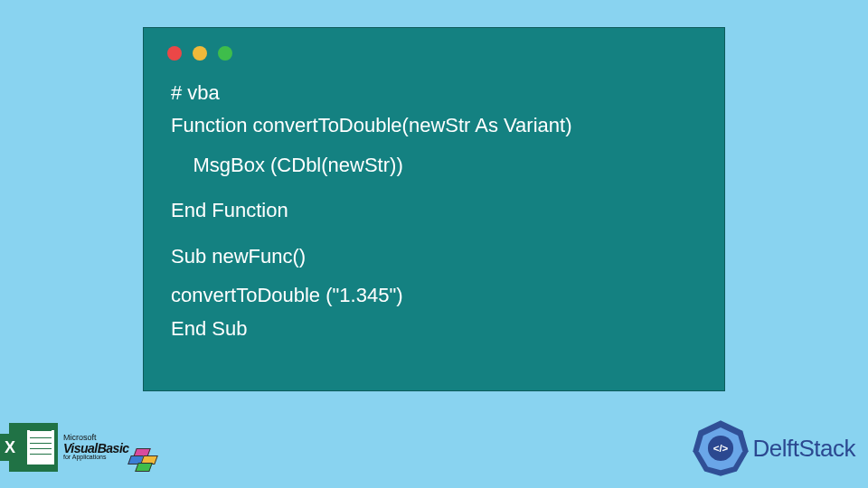 This screenshot has width=868, height=488. I want to click on close-icon, so click(175, 53).